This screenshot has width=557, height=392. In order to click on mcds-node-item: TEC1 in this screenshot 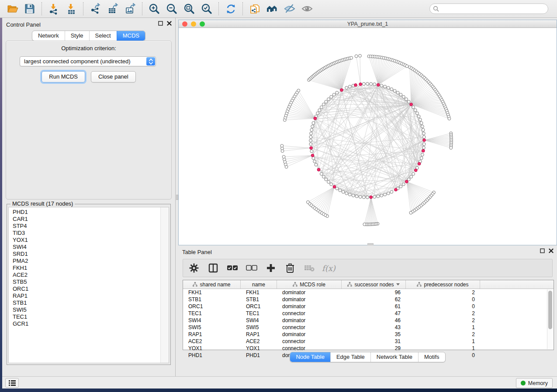, I will do `click(89, 317)`.